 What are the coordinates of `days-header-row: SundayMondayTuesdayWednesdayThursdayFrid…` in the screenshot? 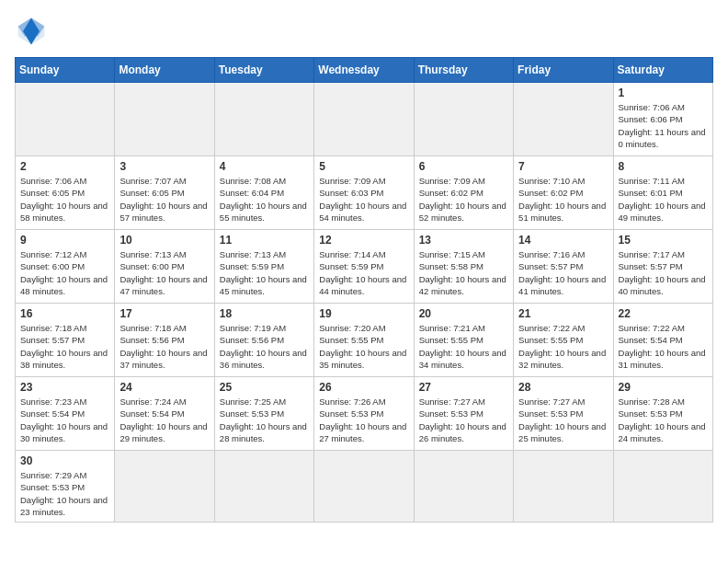 It's located at (364, 70).